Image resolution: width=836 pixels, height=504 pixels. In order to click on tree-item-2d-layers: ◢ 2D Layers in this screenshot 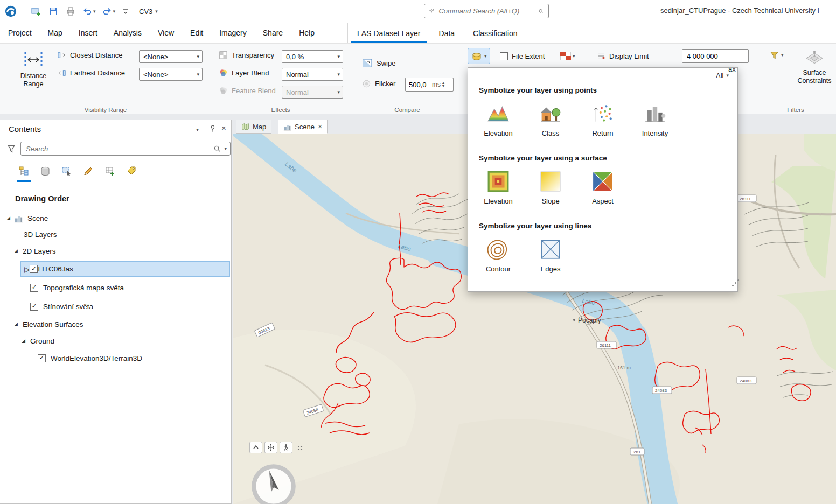, I will do `click(115, 251)`.